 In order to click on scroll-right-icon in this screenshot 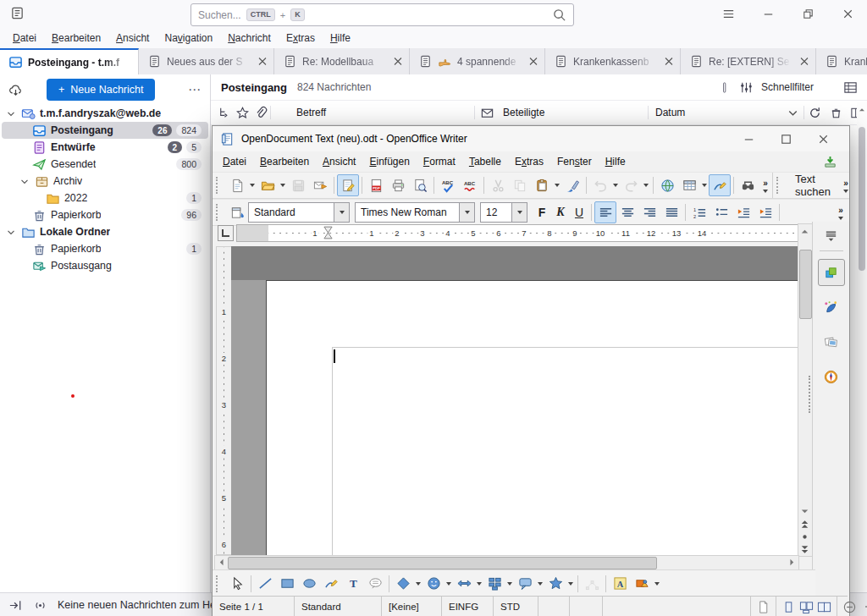, I will do `click(792, 562)`.